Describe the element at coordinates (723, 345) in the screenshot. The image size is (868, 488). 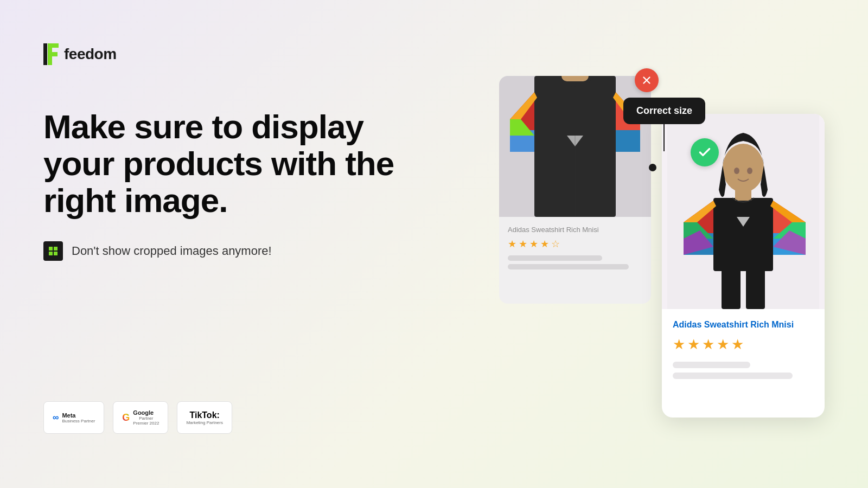
I see `star-good-4: ★` at that location.